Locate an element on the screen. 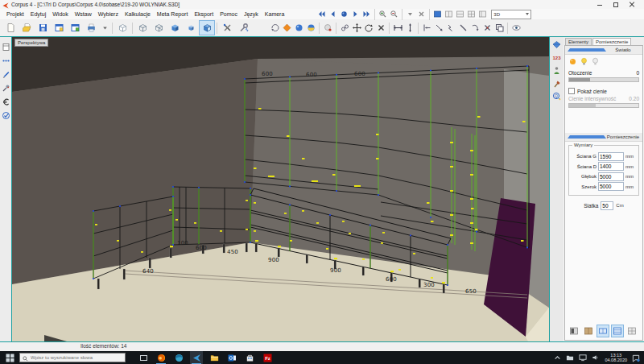  maximize-button is located at coordinates (616, 5).